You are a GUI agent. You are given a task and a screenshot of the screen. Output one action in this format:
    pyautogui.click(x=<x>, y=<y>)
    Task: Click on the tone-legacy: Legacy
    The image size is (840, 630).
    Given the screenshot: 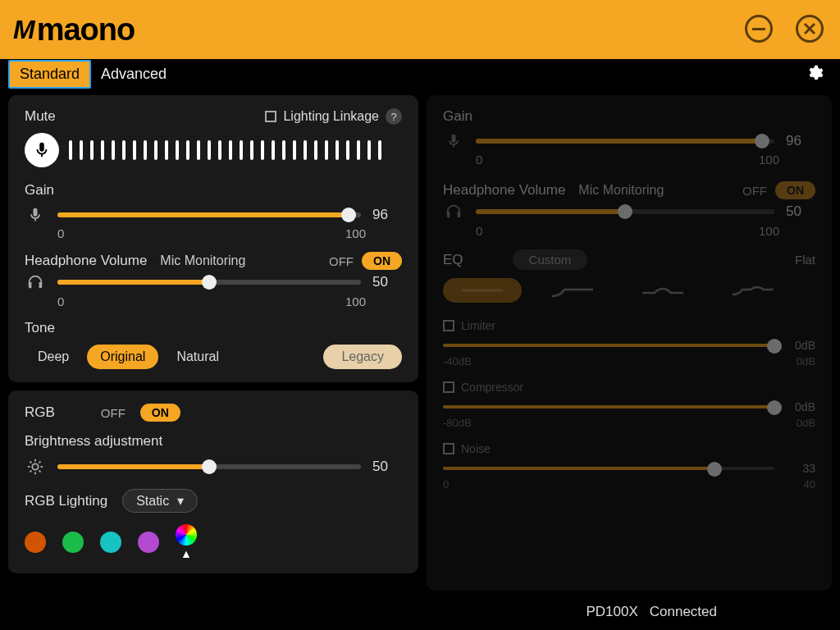 What is the action you would take?
    pyautogui.click(x=363, y=357)
    